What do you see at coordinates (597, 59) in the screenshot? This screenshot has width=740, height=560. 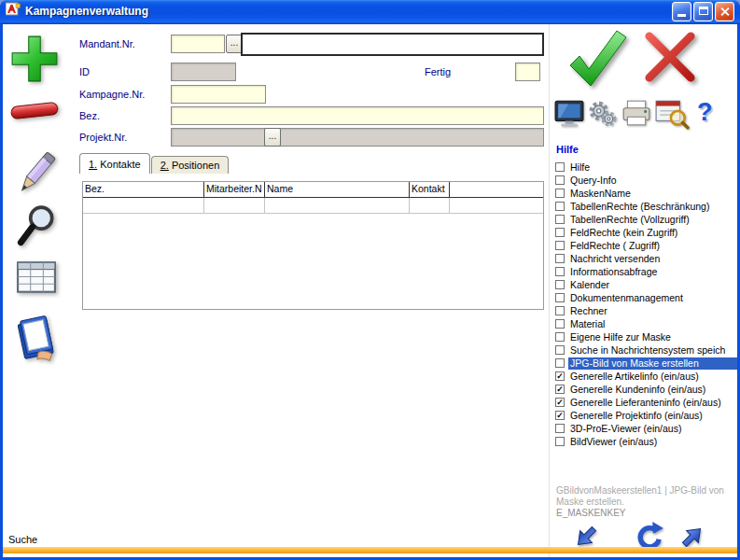 I see `check-icon` at bounding box center [597, 59].